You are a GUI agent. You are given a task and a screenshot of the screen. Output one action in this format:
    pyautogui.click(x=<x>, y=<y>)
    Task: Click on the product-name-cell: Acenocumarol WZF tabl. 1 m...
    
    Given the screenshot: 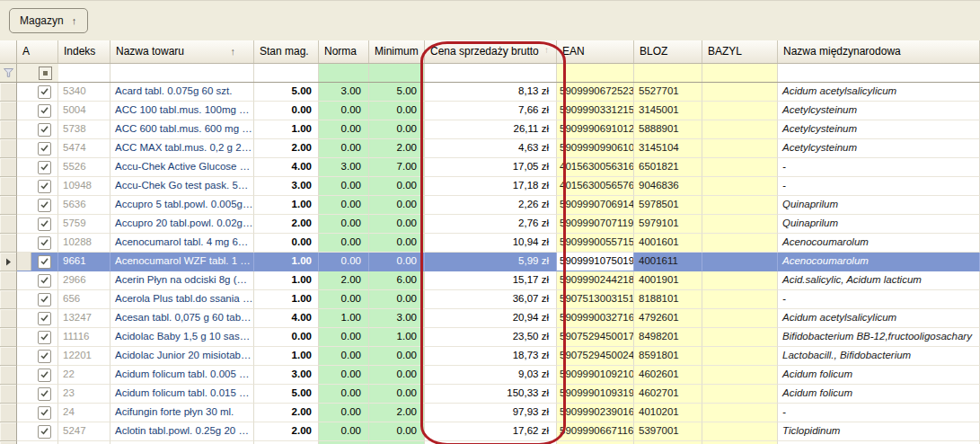 What is the action you would take?
    pyautogui.click(x=182, y=262)
    